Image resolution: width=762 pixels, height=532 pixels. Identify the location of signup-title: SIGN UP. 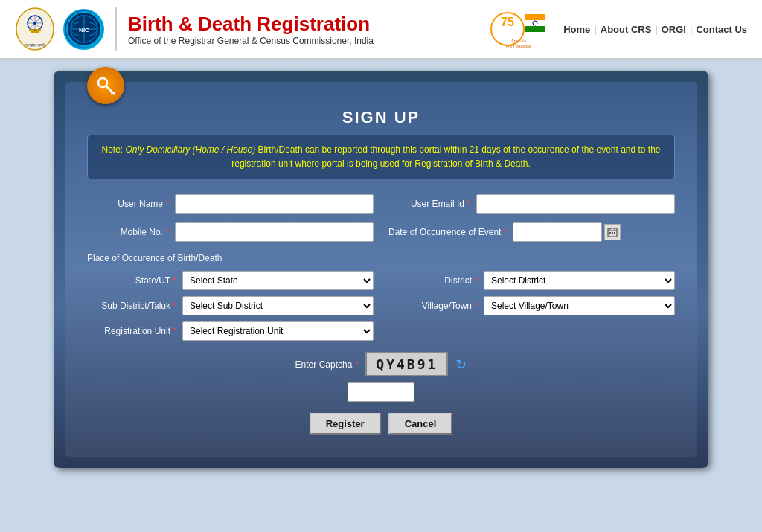
(381, 118).